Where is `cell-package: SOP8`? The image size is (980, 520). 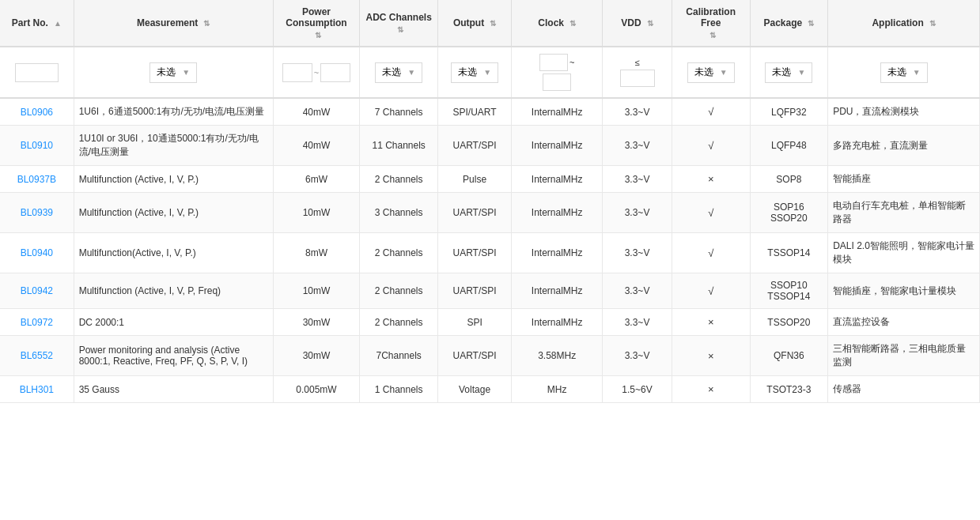
cell-package: SOP8 is located at coordinates (789, 179).